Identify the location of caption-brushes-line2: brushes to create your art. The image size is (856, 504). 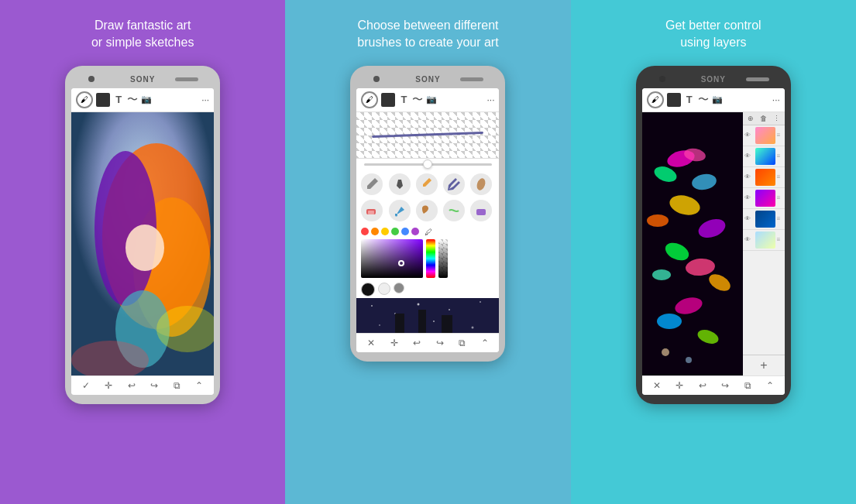
(428, 42).